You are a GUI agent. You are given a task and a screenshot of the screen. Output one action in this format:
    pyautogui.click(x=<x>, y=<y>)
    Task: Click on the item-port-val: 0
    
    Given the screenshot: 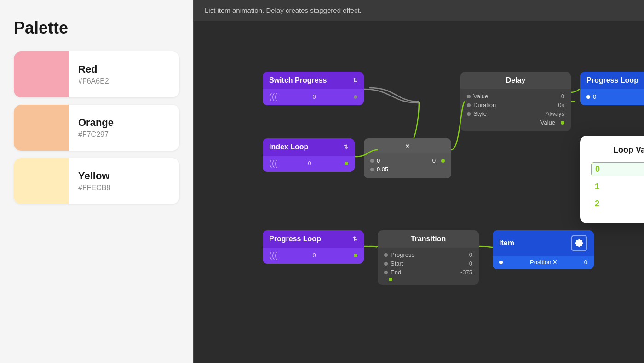 What is the action you would take?
    pyautogui.click(x=586, y=262)
    